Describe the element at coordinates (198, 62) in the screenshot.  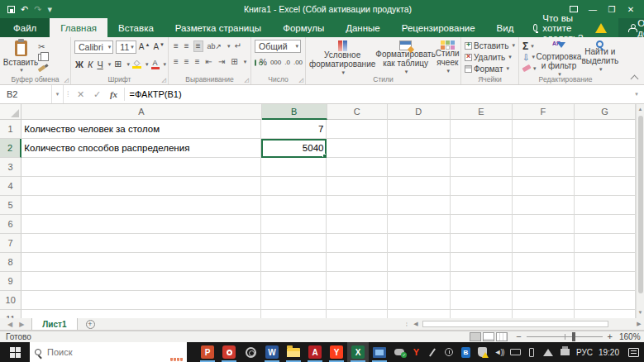
I see `align-right-icon: ≡` at that location.